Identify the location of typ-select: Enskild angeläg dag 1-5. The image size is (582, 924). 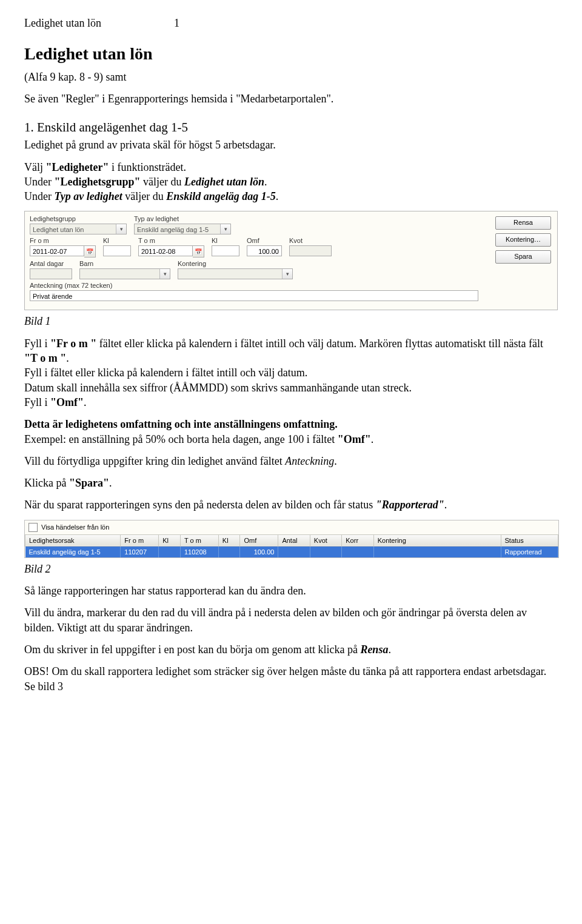
(182, 229).